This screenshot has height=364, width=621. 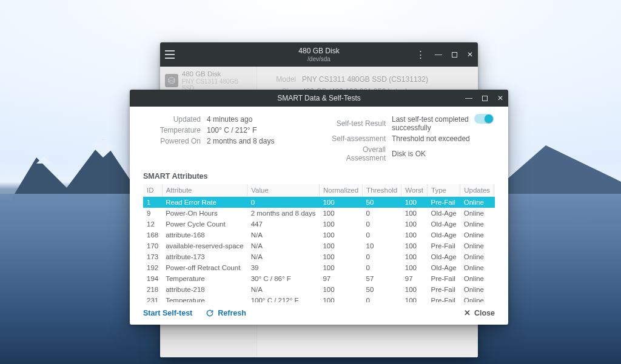 I want to click on toggle-knob, so click(x=489, y=119).